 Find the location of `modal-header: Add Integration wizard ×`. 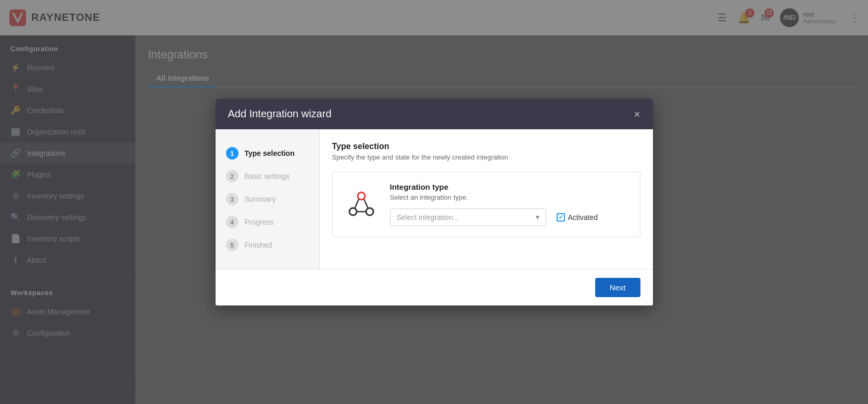

modal-header: Add Integration wizard × is located at coordinates (434, 114).